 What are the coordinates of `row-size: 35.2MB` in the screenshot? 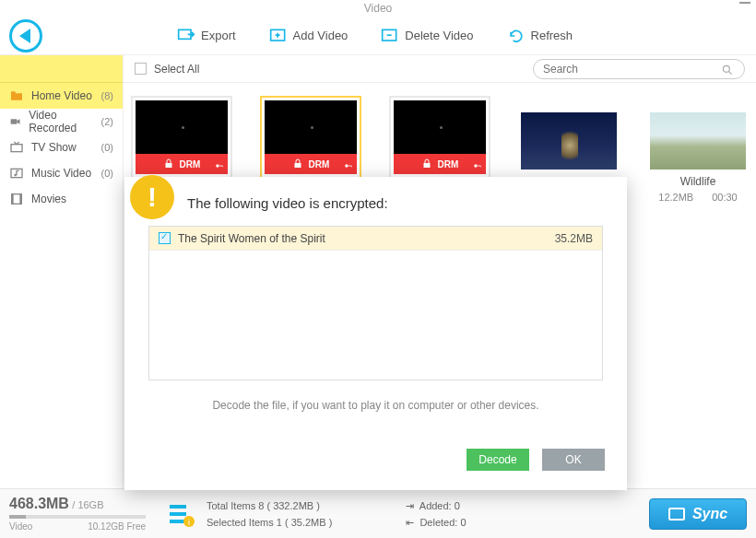 It's located at (573, 239).